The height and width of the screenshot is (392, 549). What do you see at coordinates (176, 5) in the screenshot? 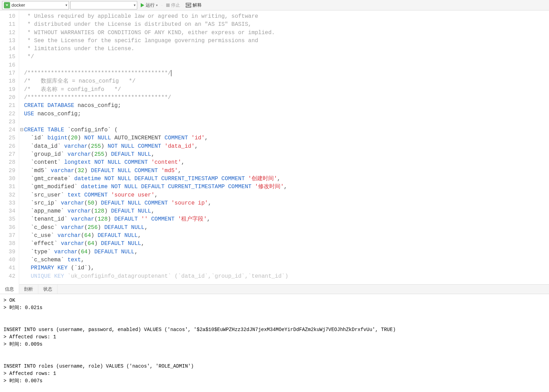
I see `stop-label: 停止` at bounding box center [176, 5].